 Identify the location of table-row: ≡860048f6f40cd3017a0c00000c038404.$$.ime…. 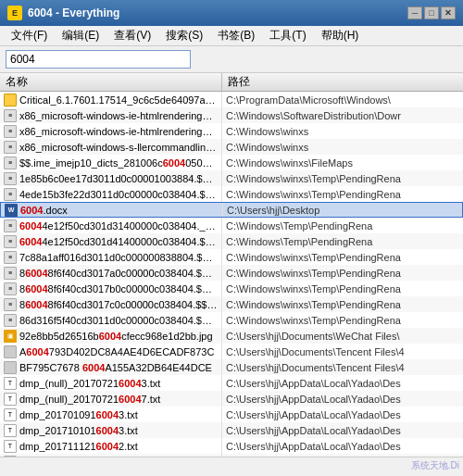
(232, 272).